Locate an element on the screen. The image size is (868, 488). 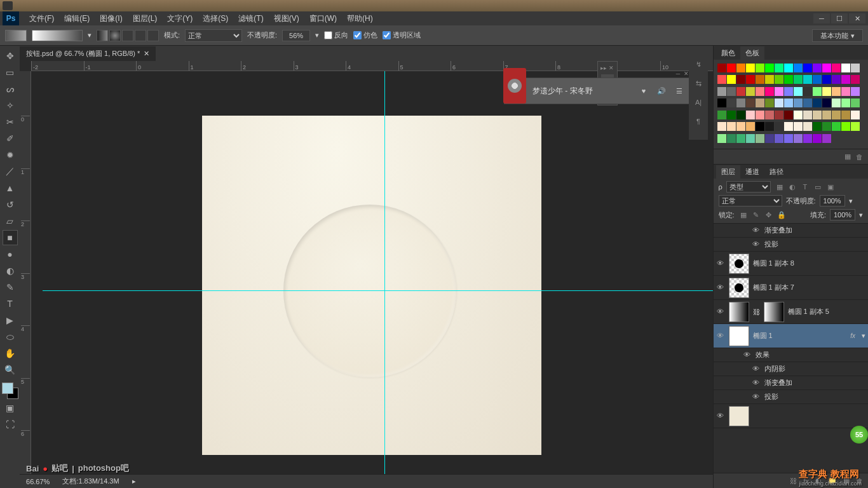
blend-mode-select: 正常 is located at coordinates (214, 36).